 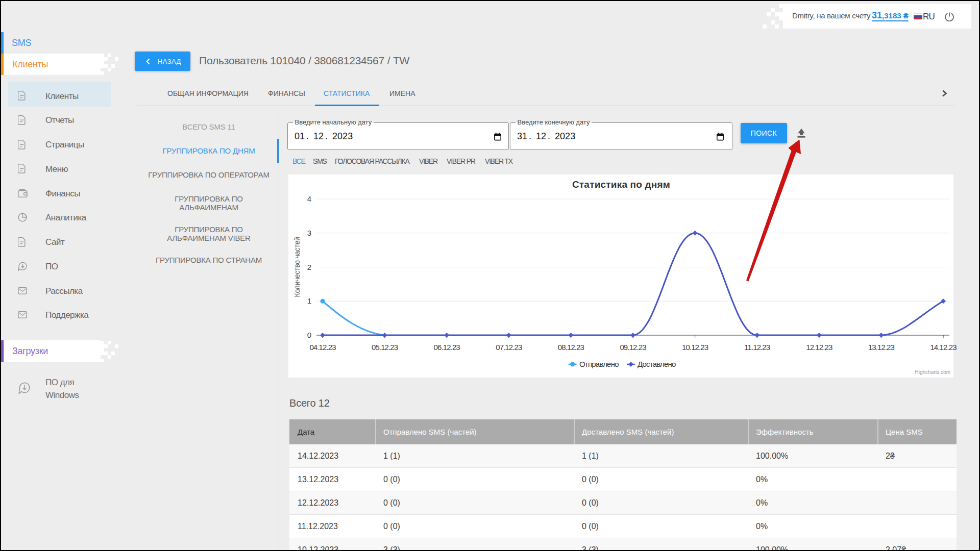 What do you see at coordinates (933, 372) in the screenshot?
I see `svg-text: Highcharts.com` at bounding box center [933, 372].